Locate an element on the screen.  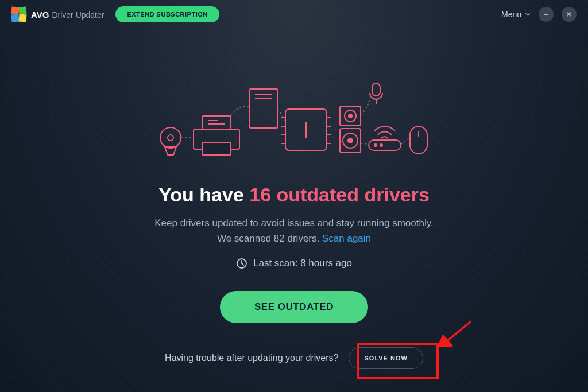
minimize-icon is located at coordinates (546, 14).